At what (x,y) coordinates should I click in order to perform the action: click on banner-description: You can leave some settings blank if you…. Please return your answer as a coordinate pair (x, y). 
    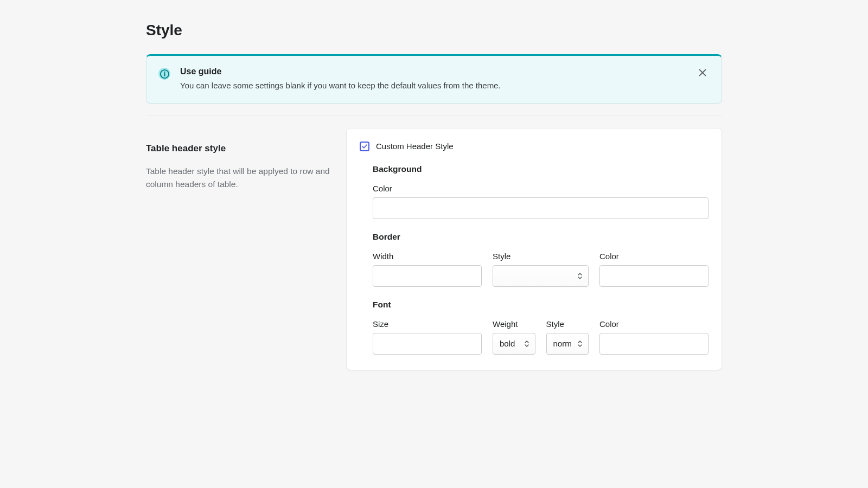
    Looking at the image, I should click on (435, 86).